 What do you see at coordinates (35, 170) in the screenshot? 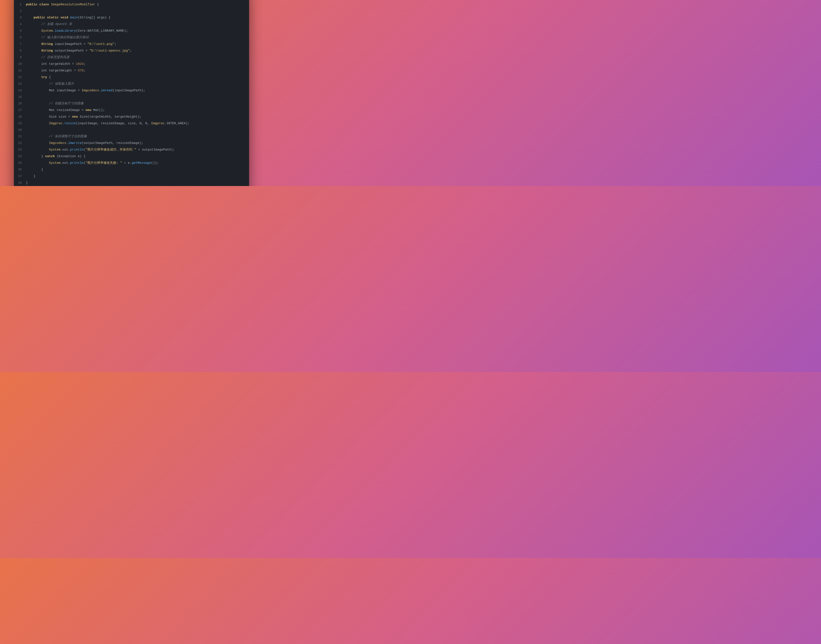
I see `code-tokens: }` at bounding box center [35, 170].